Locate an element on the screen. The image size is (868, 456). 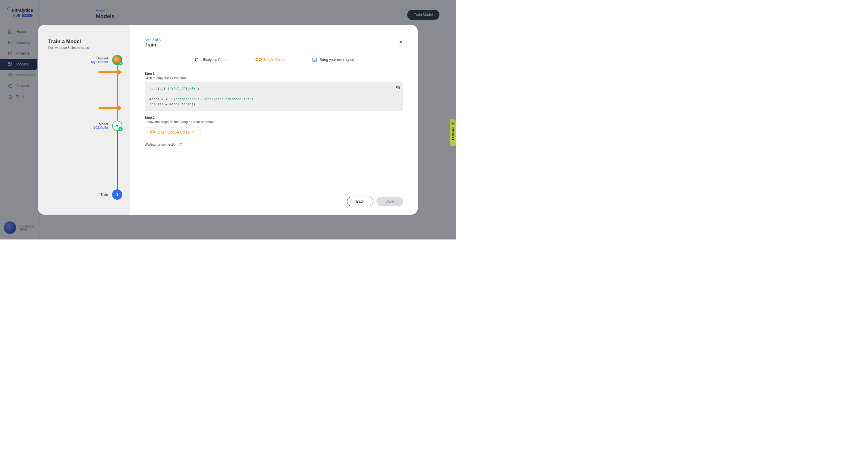
step-title: Train is located at coordinates (274, 45).